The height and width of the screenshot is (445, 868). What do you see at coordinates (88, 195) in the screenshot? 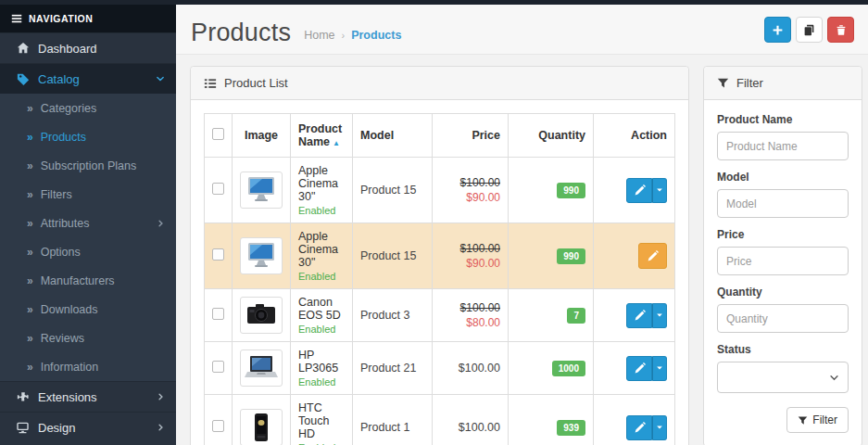
I see `sidebar-item-filters: »Filters` at bounding box center [88, 195].